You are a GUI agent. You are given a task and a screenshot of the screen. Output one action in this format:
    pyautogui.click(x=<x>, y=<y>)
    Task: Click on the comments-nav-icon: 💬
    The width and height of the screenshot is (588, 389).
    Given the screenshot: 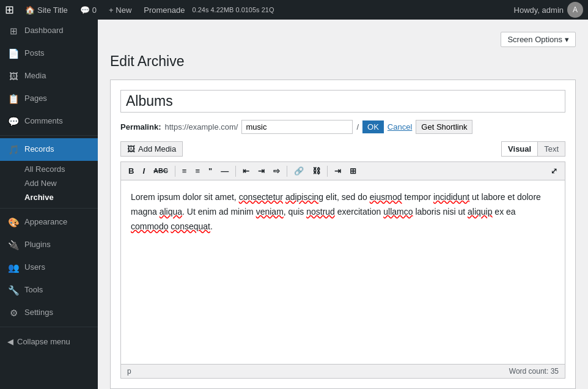 What is the action you would take?
    pyautogui.click(x=13, y=121)
    